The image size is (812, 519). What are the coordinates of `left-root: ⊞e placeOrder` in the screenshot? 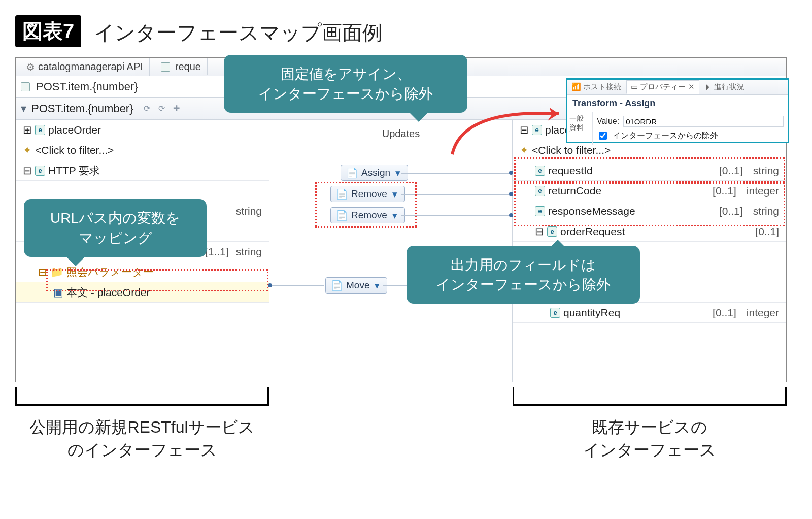 It's located at (142, 130).